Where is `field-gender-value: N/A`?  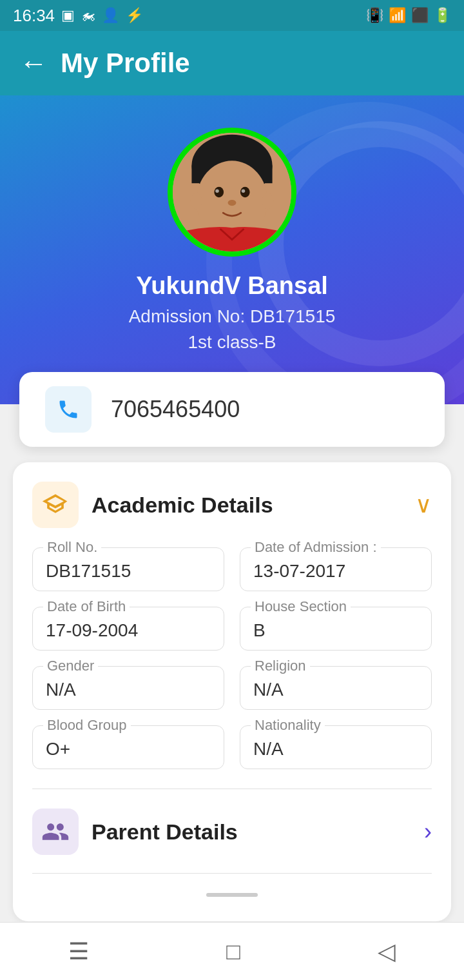
field-gender-value: N/A is located at coordinates (128, 688).